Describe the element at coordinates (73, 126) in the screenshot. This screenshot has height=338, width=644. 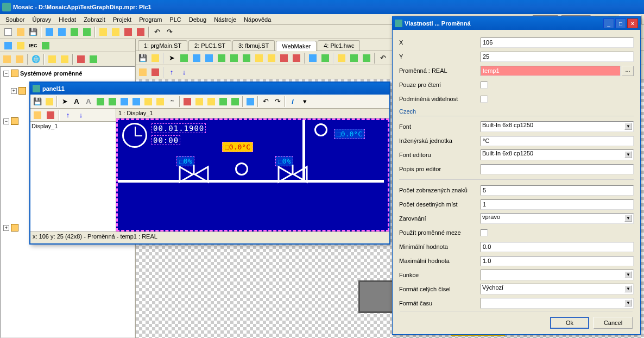
I see `list-item: Display_1` at that location.